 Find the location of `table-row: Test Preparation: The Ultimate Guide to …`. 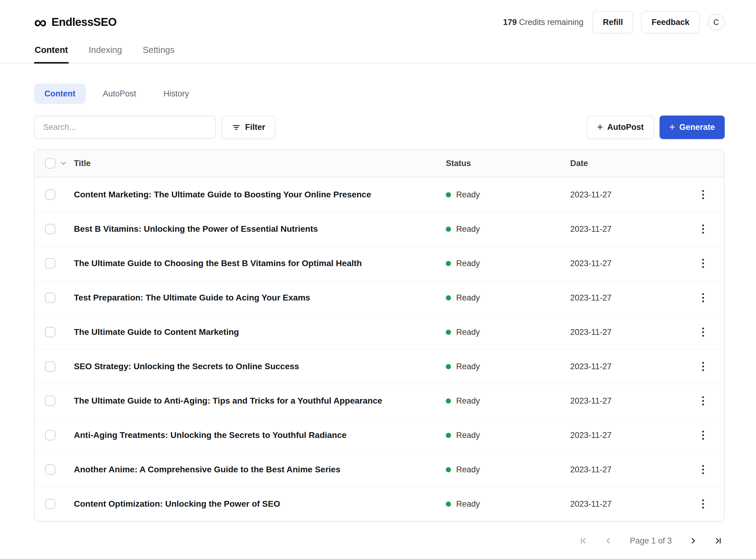

table-row: Test Preparation: The Ultimate Guide to … is located at coordinates (380, 298).